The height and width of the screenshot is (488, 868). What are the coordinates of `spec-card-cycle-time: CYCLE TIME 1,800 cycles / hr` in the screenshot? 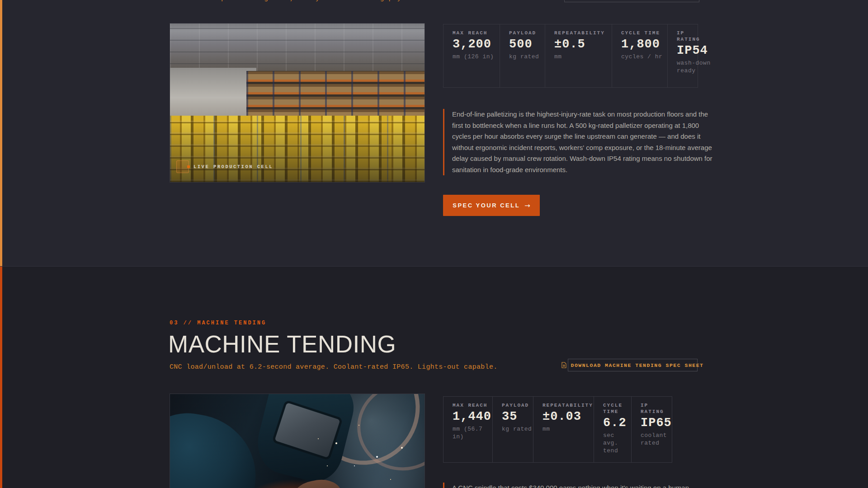 It's located at (640, 56).